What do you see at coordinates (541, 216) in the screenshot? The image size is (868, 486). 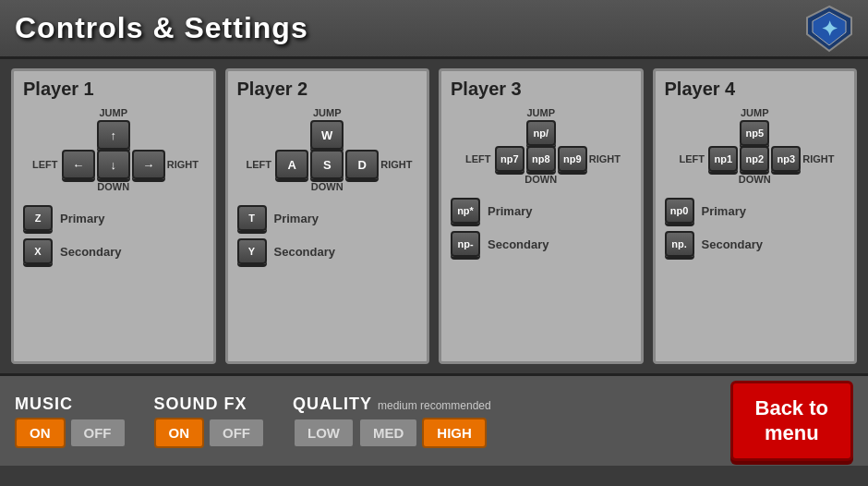 I see `player3-panel: Player 3 JUMP np/ LEFT np7 np8 np9 RIGHT…` at bounding box center [541, 216].